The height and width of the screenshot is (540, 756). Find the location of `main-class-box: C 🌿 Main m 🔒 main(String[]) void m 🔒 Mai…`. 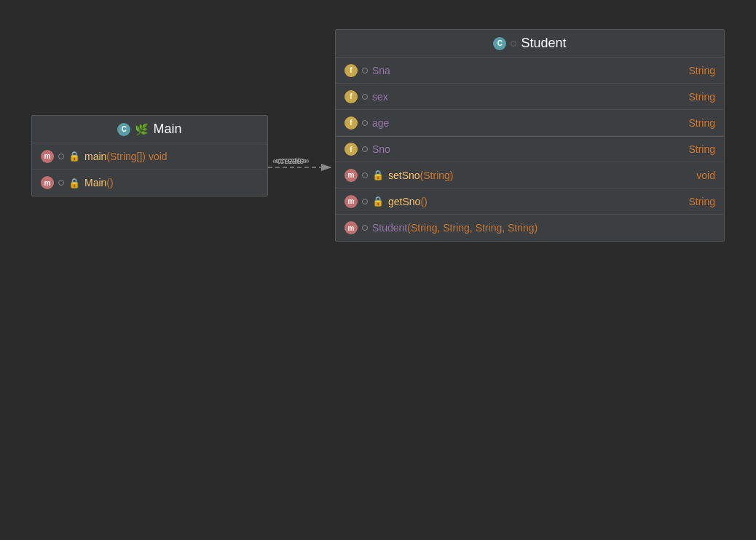

main-class-box: C 🌿 Main m 🔒 main(String[]) void m 🔒 Mai… is located at coordinates (150, 156).